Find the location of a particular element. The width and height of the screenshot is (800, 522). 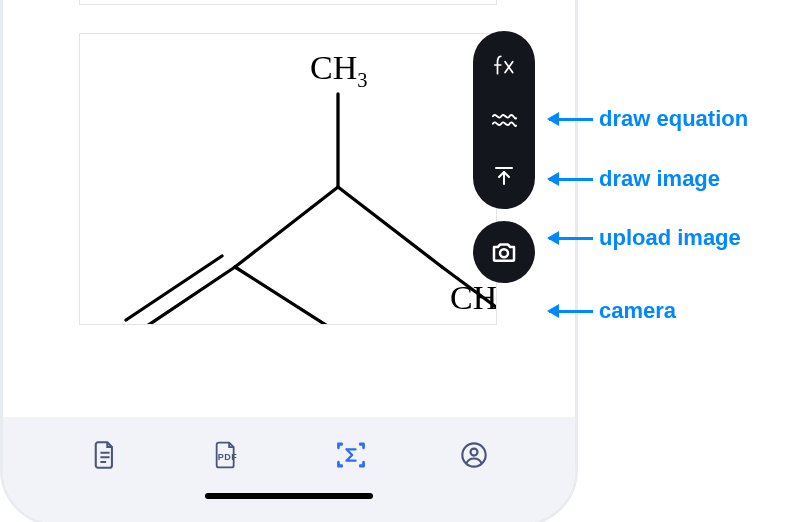

upload-icon is located at coordinates (504, 176).